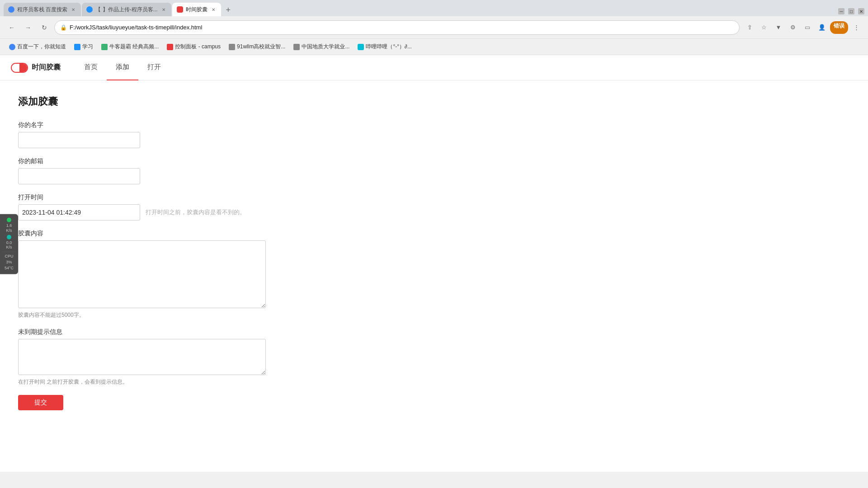 The image size is (868, 488). What do you see at coordinates (164, 9) in the screenshot?
I see `tab2-close: ✕` at bounding box center [164, 9].